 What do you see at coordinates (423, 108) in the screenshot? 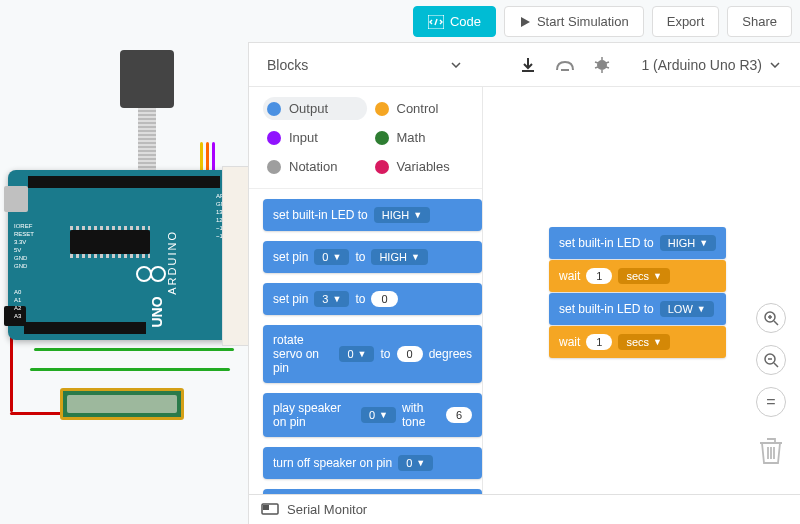
I see `category-control: Control` at bounding box center [423, 108].